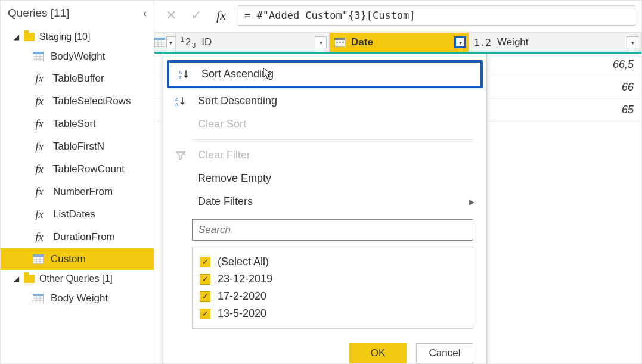 This screenshot has height=364, width=642. What do you see at coordinates (335, 74) in the screenshot?
I see `menu-item-label: Sort Ascending` at bounding box center [335, 74].